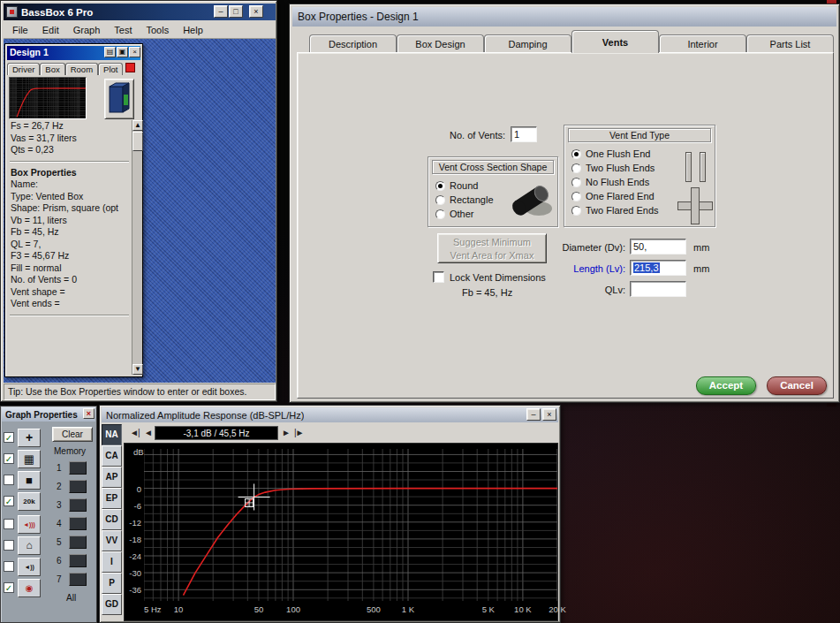 Image resolution: width=840 pixels, height=623 pixels. I want to click on x-axis-tick-label: 500, so click(374, 610).